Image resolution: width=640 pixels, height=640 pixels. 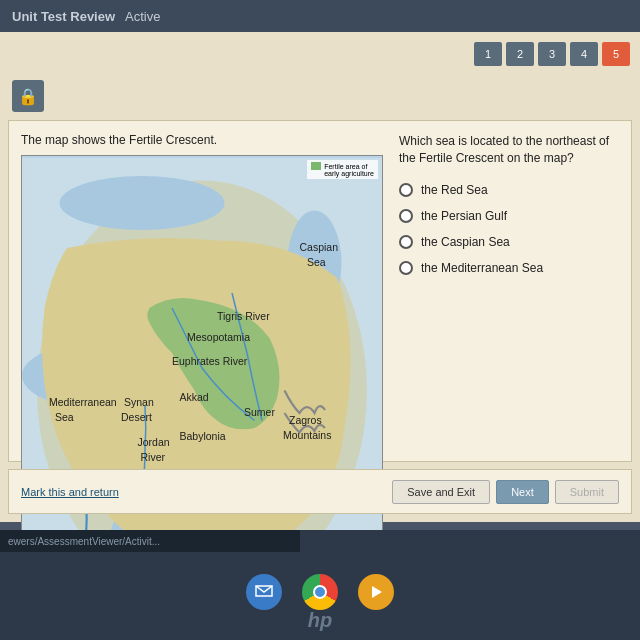 What do you see at coordinates (488, 54) in the screenshot?
I see `question-btn-1: 1` at bounding box center [488, 54].